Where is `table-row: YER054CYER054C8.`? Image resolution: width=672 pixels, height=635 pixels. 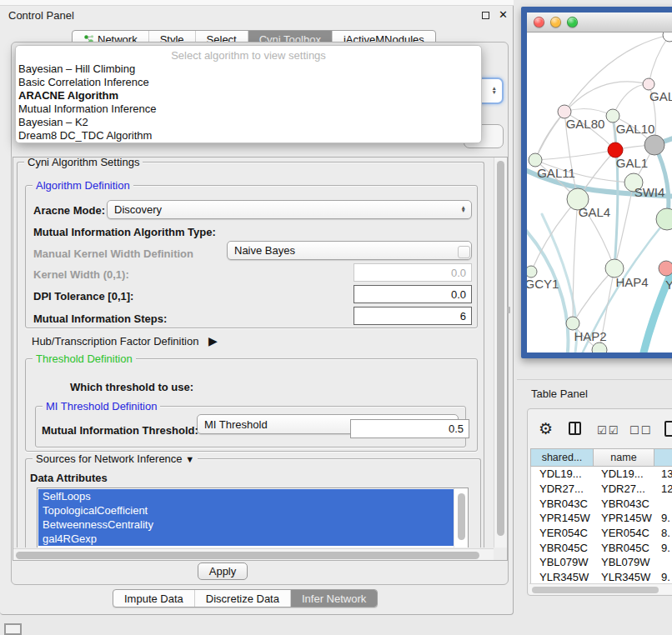
table-row: YER054CYER054C8. is located at coordinates (602, 533).